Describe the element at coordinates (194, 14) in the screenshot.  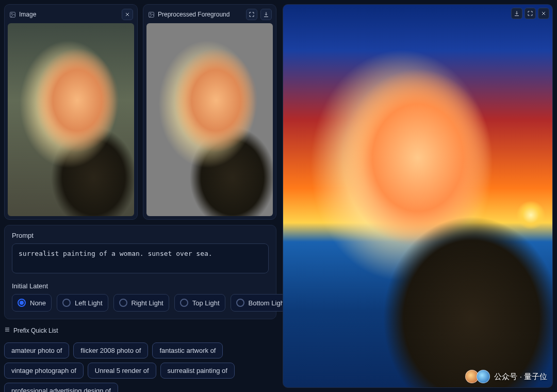
I see `foreground-title: Preprocessed Foreground` at that location.